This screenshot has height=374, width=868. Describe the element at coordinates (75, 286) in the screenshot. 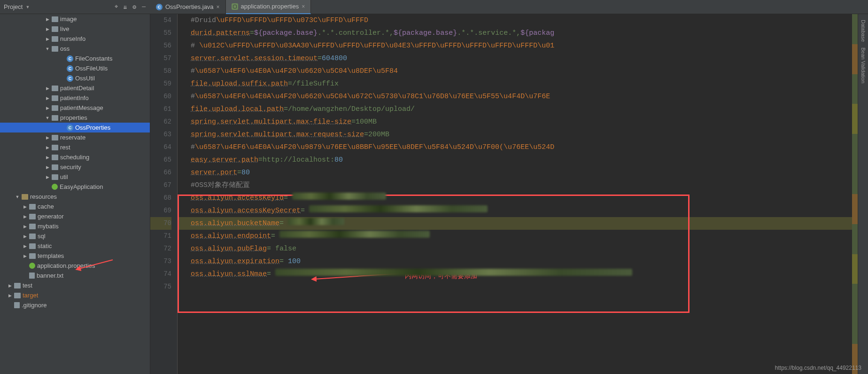

I see `tree-item-test: ▶test` at that location.